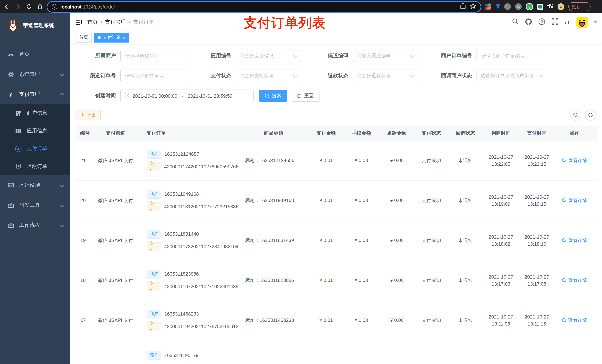  What do you see at coordinates (35, 74) in the screenshot?
I see `sidebar-item-system: 系统管理` at bounding box center [35, 74].